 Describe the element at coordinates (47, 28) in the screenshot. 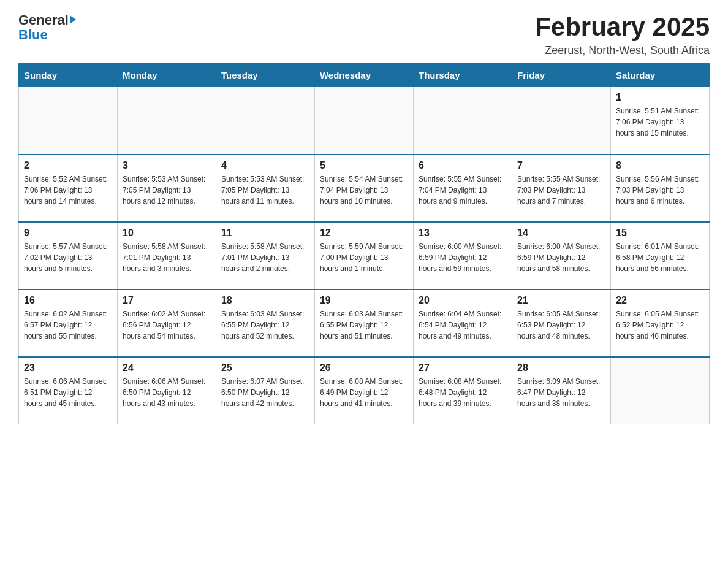

I see `logo: General Blue` at that location.